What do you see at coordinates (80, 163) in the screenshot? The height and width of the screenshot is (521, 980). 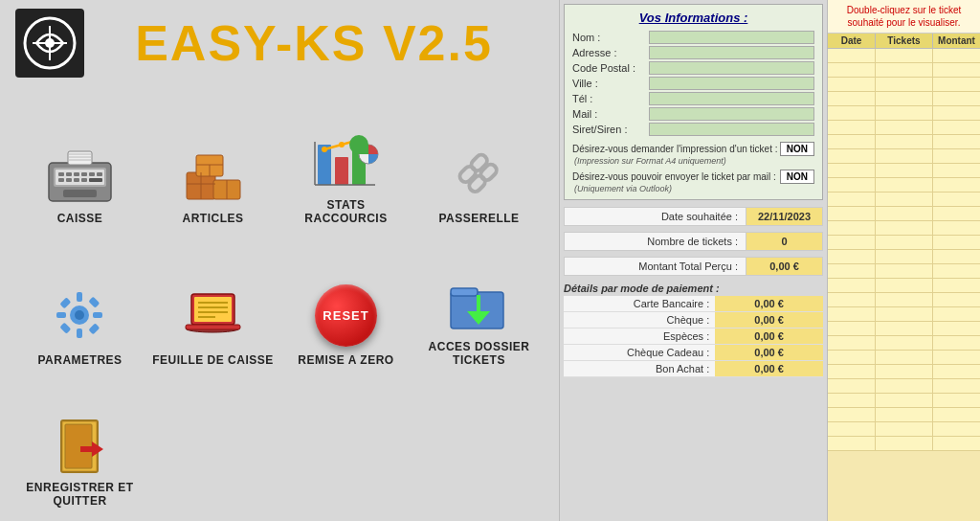 I see `sidebar-item-caisse: CAISSE` at bounding box center [80, 163].